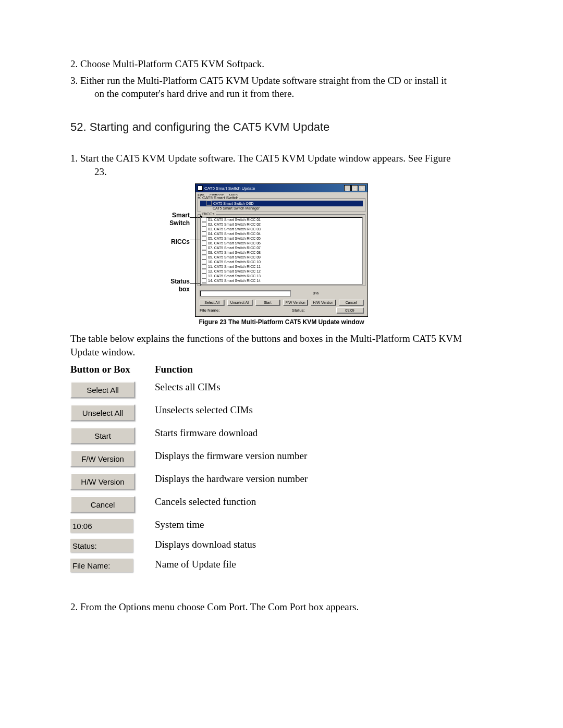  What do you see at coordinates (109, 369) in the screenshot?
I see `table-header-col1: Button or Box` at bounding box center [109, 369].